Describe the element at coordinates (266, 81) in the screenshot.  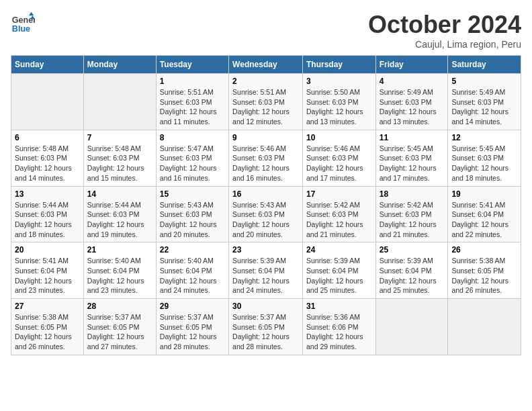
I see `day-number: 2` at that location.